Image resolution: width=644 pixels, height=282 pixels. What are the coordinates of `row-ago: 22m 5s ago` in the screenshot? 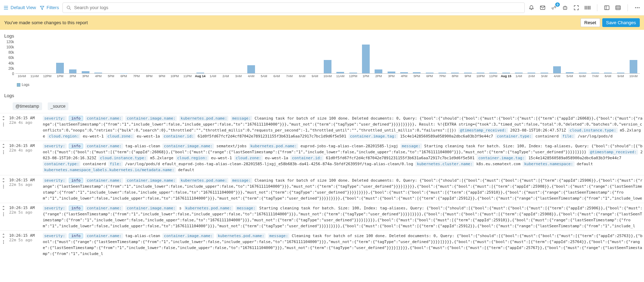 It's located at (25, 184).